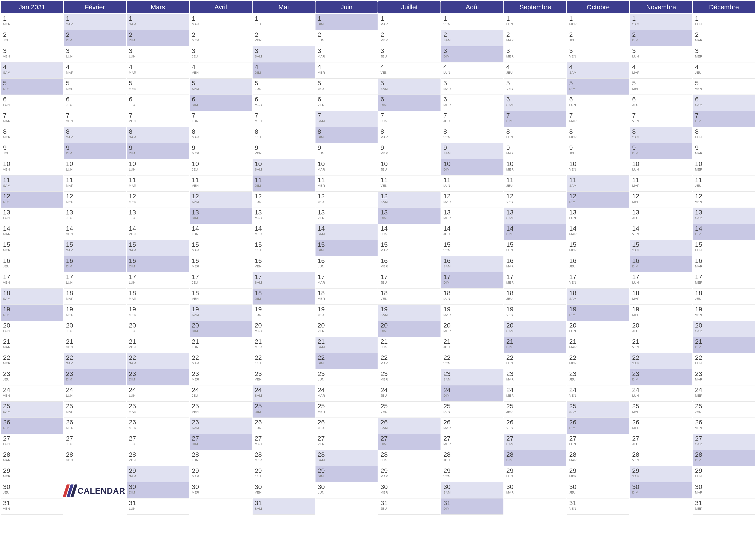 The width and height of the screenshot is (756, 534). Describe the element at coordinates (284, 374) in the screenshot. I see `day-number: 23` at that location.